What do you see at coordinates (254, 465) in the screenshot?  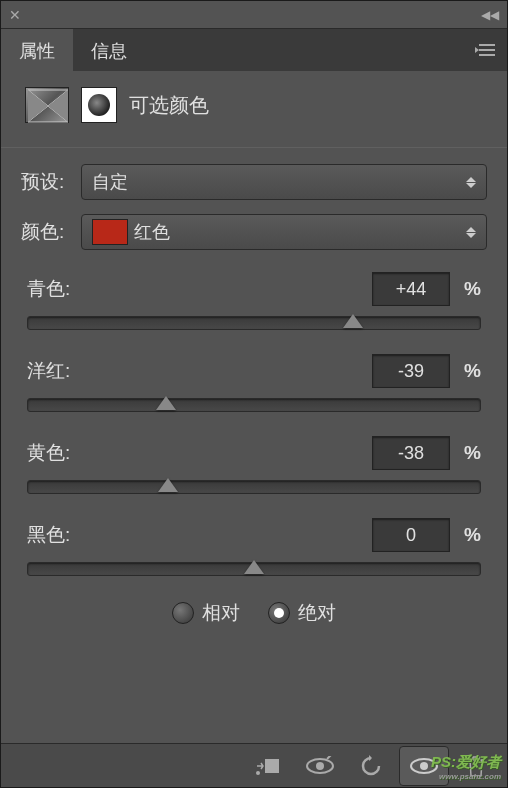 I see `yellow-slider-group: 黄色: %` at bounding box center [254, 465].